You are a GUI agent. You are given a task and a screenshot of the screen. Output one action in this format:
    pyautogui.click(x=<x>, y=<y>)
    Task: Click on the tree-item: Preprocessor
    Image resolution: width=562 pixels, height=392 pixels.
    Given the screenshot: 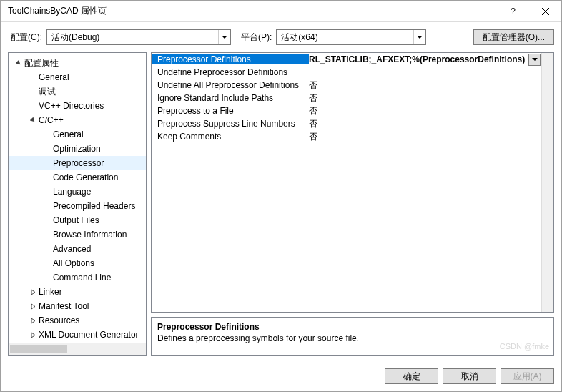 What is the action you would take?
    pyautogui.click(x=77, y=163)
    